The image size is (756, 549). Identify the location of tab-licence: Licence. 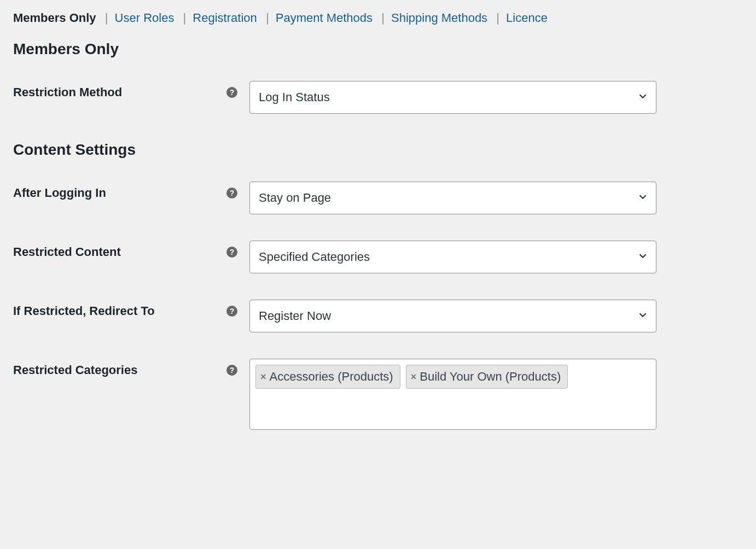
(527, 17).